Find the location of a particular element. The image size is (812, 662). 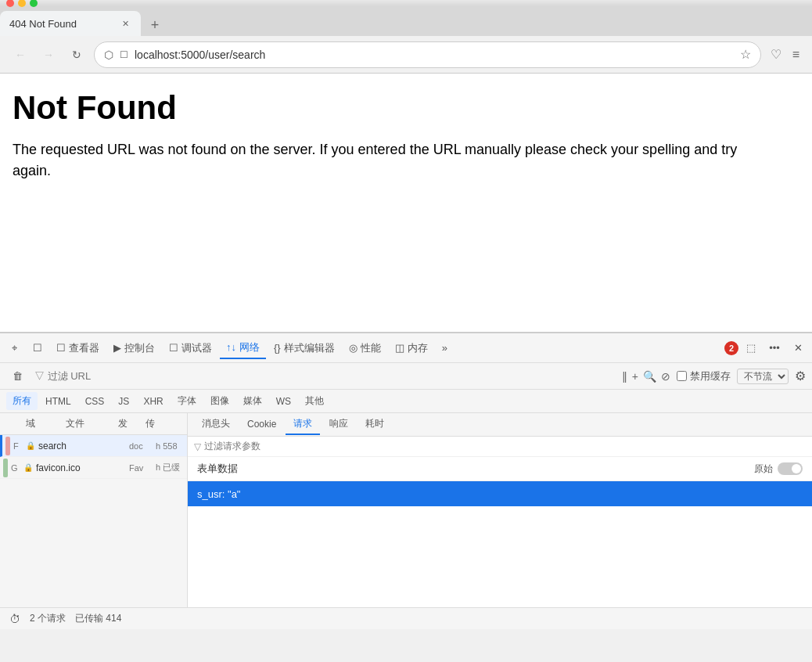

pause-icon: ‖ is located at coordinates (624, 376).